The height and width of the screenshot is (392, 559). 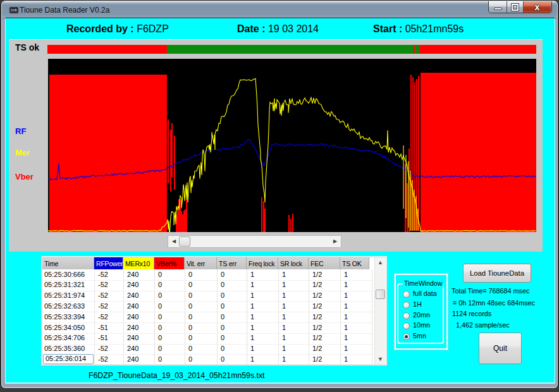 What do you see at coordinates (14, 10) in the screenshot?
I see `svg-text: DVB` at bounding box center [14, 10].